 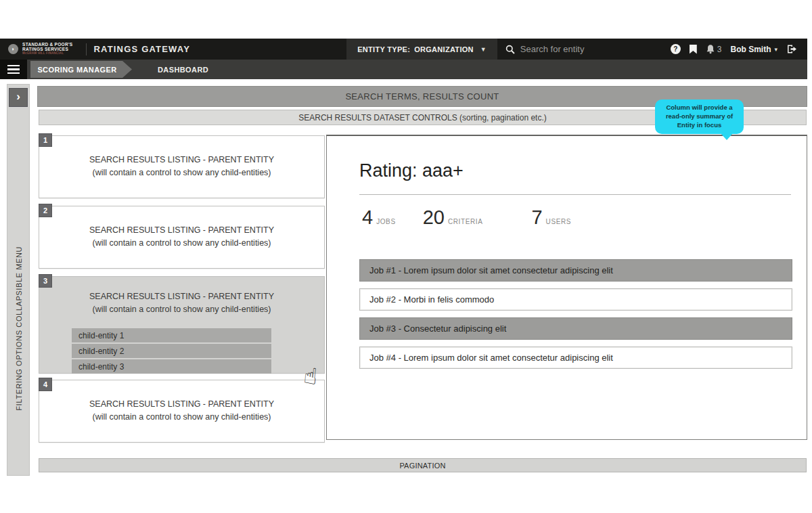 What do you see at coordinates (45, 281) in the screenshot?
I see `result-badge: 3` at bounding box center [45, 281].